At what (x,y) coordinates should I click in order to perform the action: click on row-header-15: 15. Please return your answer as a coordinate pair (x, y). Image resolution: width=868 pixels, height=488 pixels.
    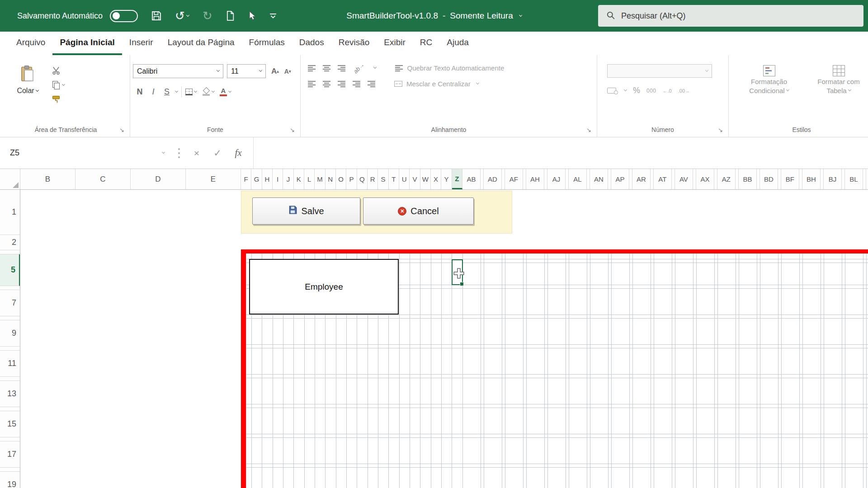
    Looking at the image, I should click on (10, 424).